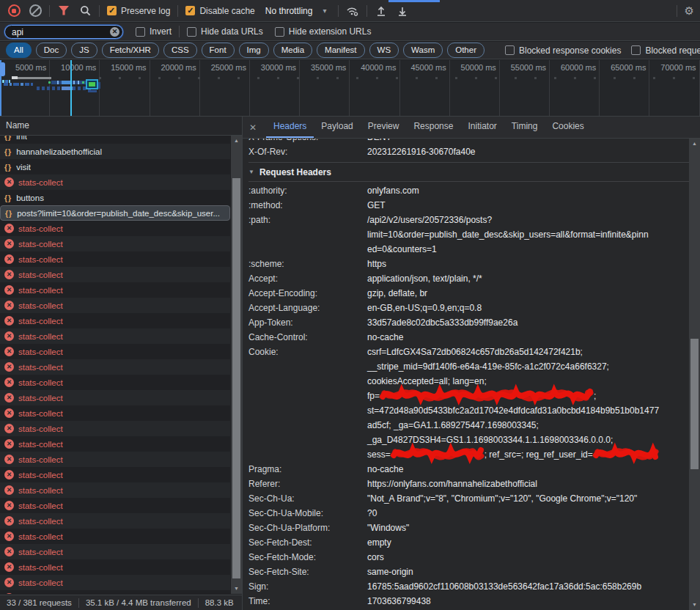 Image resolution: width=700 pixels, height=610 pixels. I want to click on network-overview: 5000 ms10000 ms15000 ms20000 ms25000 ms3…, so click(350, 88).